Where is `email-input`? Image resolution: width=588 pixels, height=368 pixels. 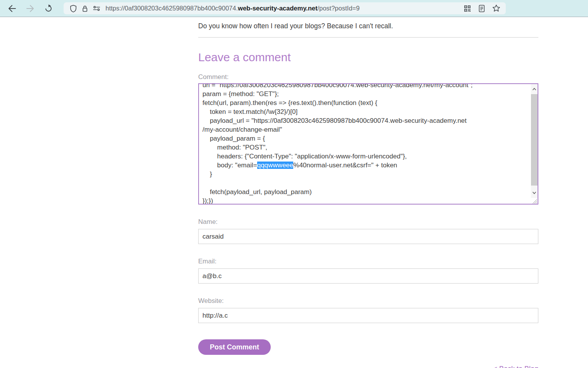
email-input is located at coordinates (368, 276).